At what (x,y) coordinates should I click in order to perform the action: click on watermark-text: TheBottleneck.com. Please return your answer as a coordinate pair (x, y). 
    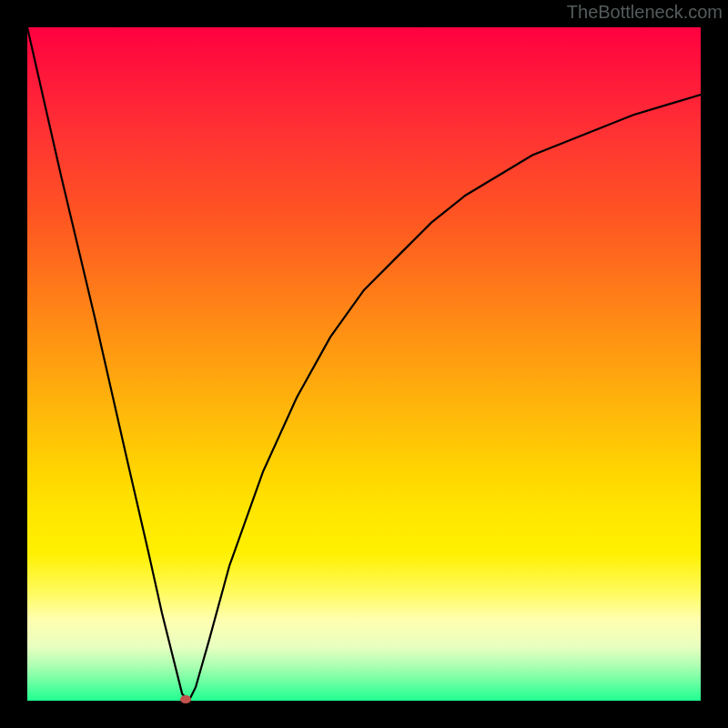
    Looking at the image, I should click on (644, 13).